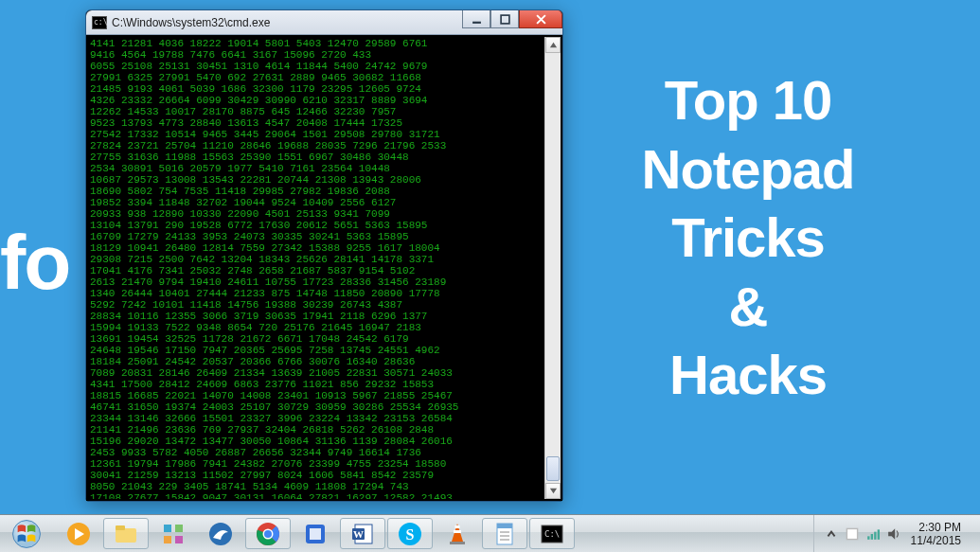 Image resolution: width=980 pixels, height=552 pixels. What do you see at coordinates (221, 534) in the screenshot?
I see `taskbar-item-thunderbird` at bounding box center [221, 534].